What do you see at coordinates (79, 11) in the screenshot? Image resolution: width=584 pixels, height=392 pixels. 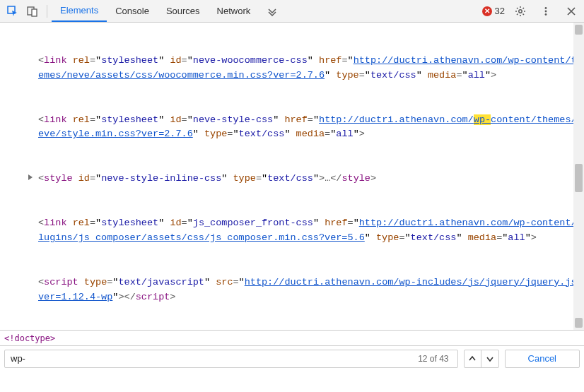 I see `tab-elements: Elements` at bounding box center [79, 11].